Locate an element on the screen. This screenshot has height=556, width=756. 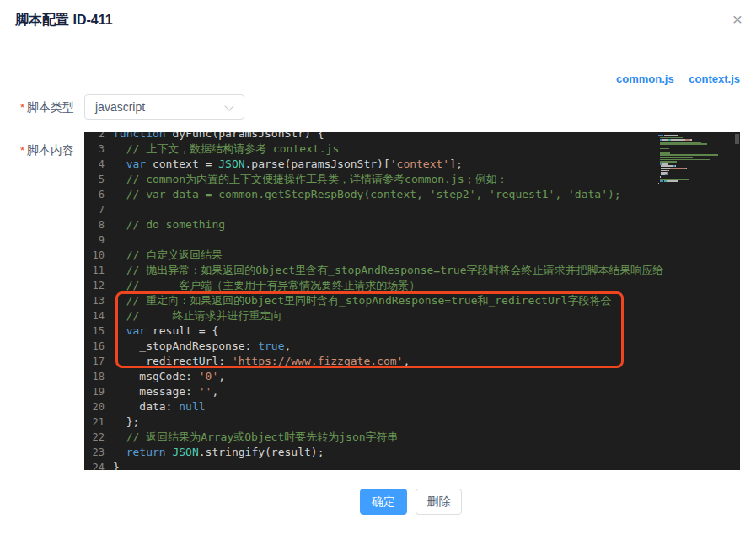
line-number: 5 is located at coordinates (94, 179).